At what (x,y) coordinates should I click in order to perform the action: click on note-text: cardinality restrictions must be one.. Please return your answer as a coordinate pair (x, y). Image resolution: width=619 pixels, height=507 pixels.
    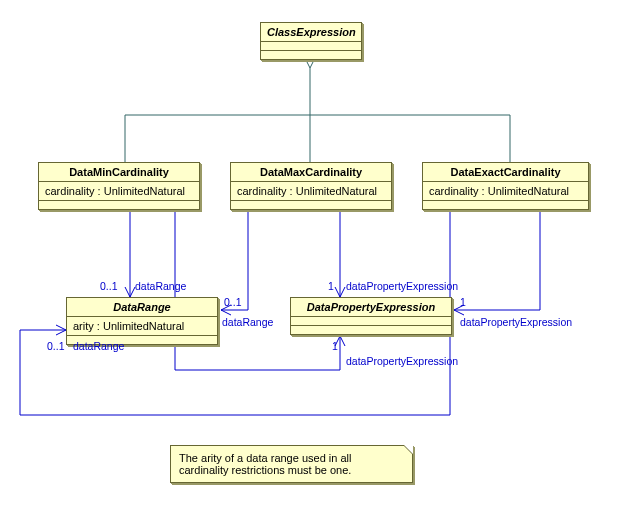
    Looking at the image, I should click on (292, 470).